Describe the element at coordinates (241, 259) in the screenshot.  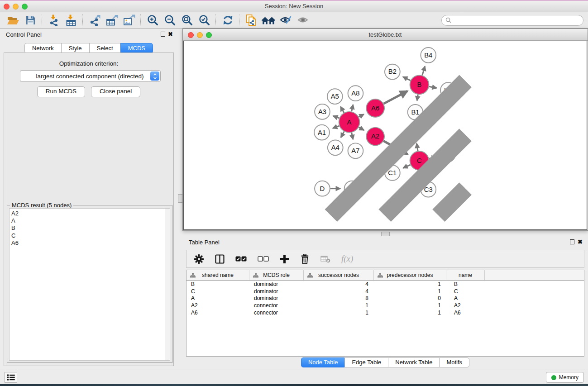
I see `select-all-columns-icon` at that location.